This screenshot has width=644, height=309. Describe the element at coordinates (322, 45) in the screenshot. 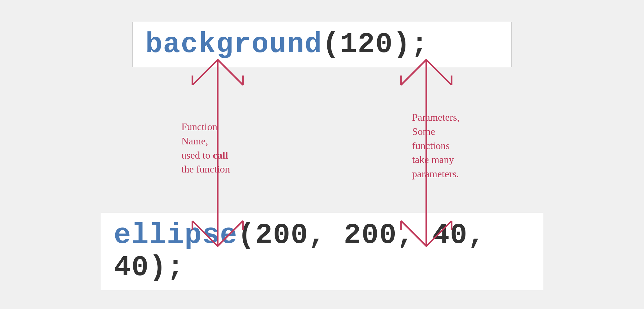

I see `top-code-box: background(120);` at that location.